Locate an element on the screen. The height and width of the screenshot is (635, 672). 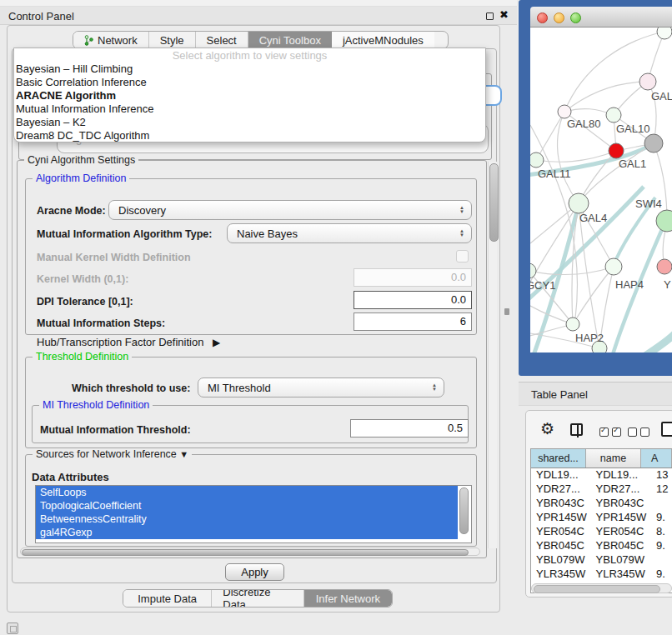
table-row: YBR043CYBR043C is located at coordinates (602, 503).